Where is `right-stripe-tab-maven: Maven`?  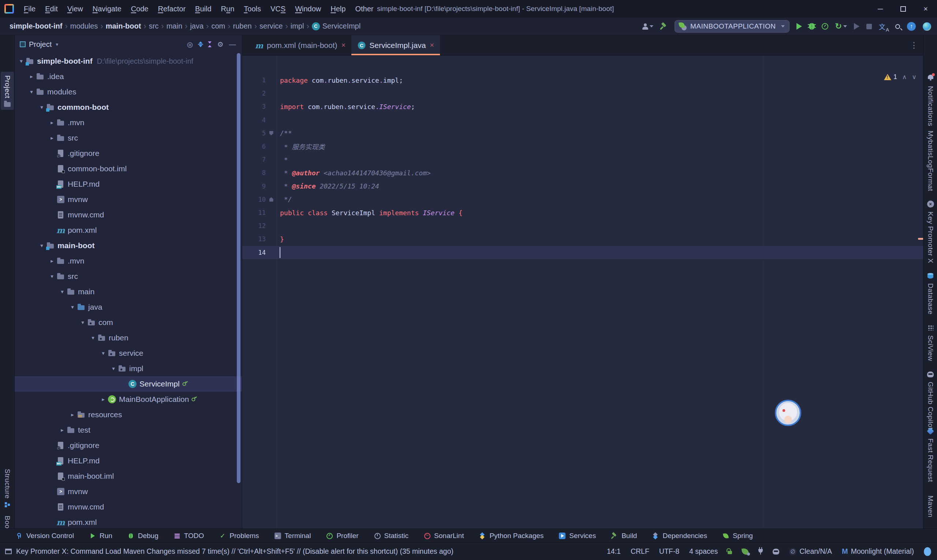 right-stripe-tab-maven: Maven is located at coordinates (930, 506).